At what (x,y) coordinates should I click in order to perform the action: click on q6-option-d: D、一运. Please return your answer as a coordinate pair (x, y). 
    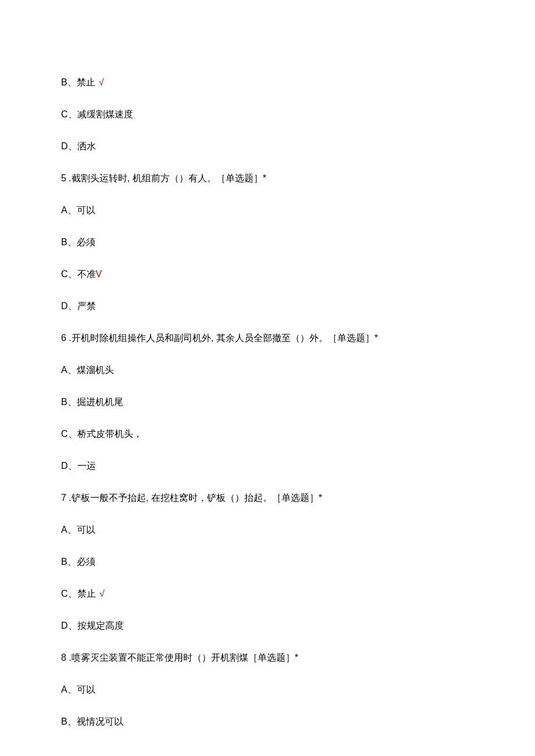
    Looking at the image, I should click on (79, 466).